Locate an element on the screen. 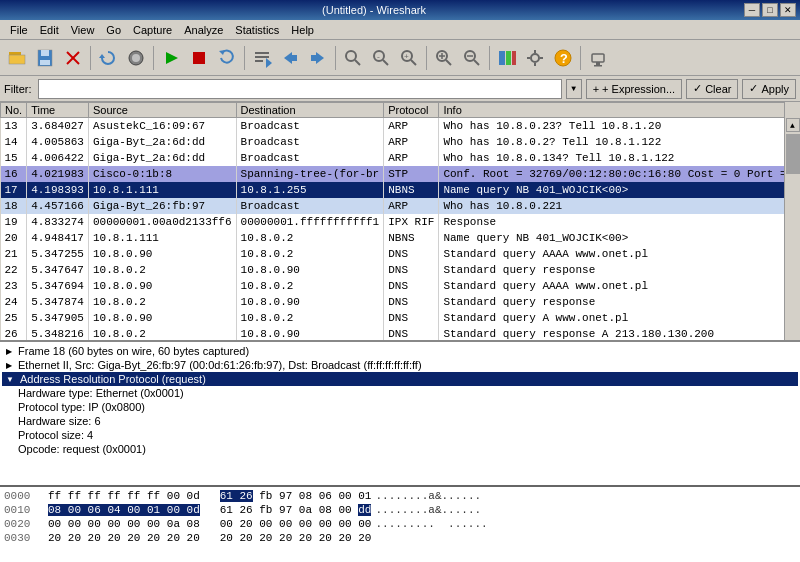 The height and width of the screenshot is (562, 800). col-header-source: Source is located at coordinates (162, 110).